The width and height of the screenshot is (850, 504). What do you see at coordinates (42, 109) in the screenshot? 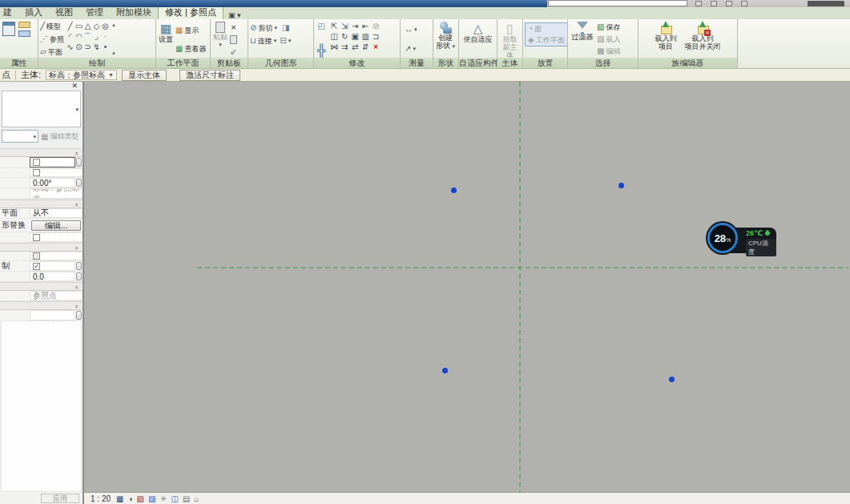
I see `type-selector-preview: ▾` at bounding box center [42, 109].